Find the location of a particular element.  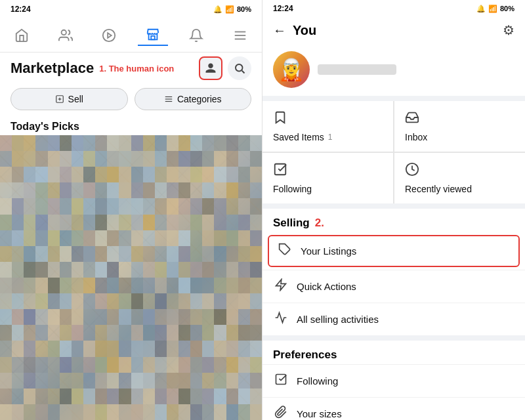

search-button is located at coordinates (240, 68).